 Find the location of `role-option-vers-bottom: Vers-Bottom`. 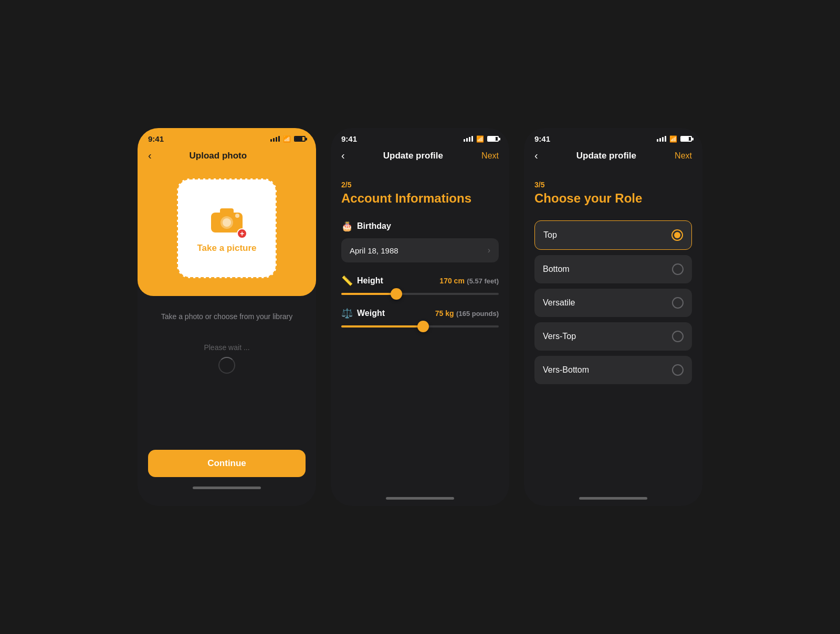

role-option-vers-bottom: Vers-Bottom is located at coordinates (613, 370).